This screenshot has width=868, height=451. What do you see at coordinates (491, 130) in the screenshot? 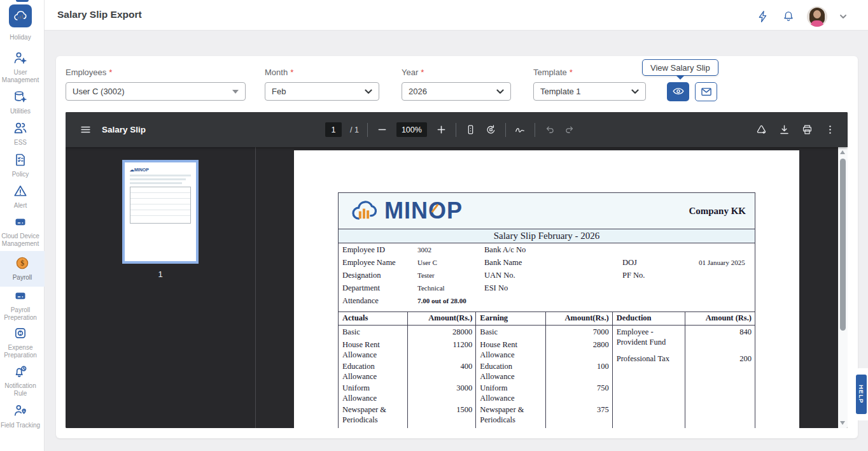
I see `rotate-icon` at bounding box center [491, 130].